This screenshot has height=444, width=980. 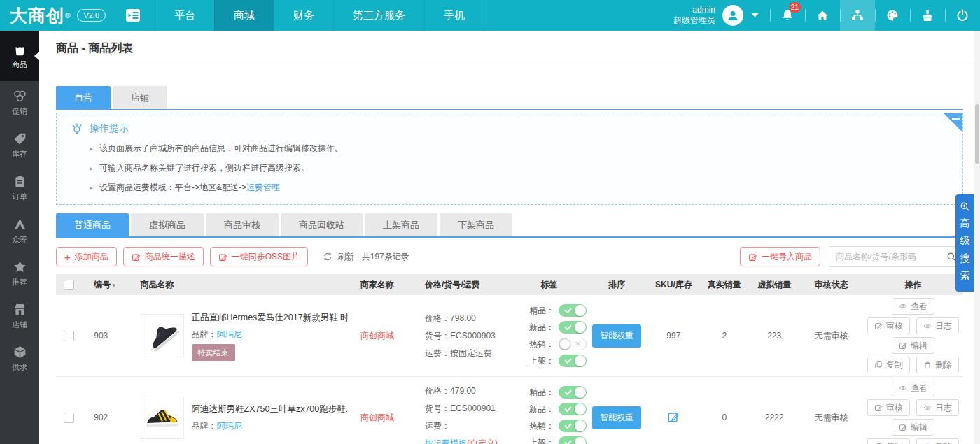 What do you see at coordinates (244, 15) in the screenshot?
I see `nav-item-mall: 商城` at bounding box center [244, 15].